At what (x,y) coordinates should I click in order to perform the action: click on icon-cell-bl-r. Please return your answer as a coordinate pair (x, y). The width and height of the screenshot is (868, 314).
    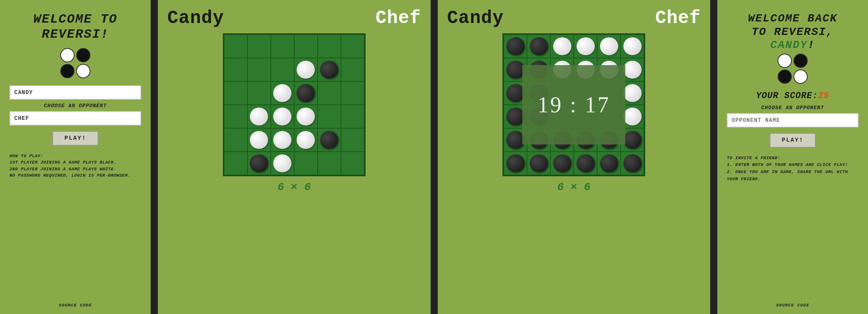
    Looking at the image, I should click on (785, 77).